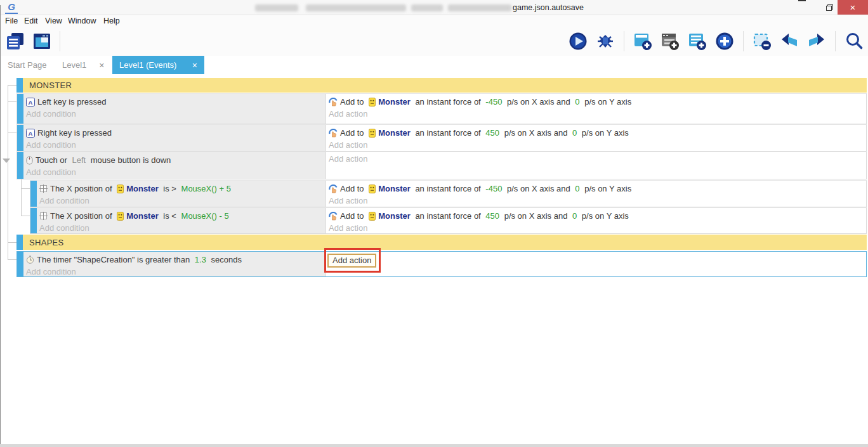 The image size is (868, 447). What do you see at coordinates (480, 8) in the screenshot?
I see `redacted-text-blur` at bounding box center [480, 8].